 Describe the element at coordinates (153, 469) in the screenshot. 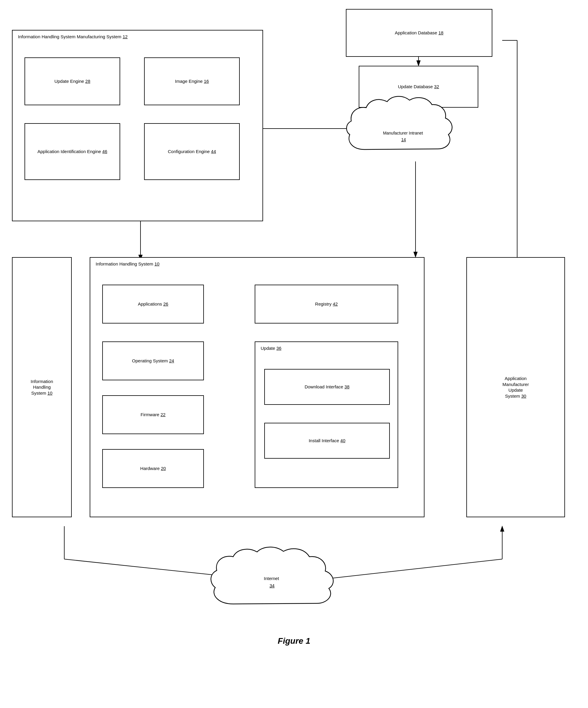

I see `hardware-label: Hardware 20` at that location.